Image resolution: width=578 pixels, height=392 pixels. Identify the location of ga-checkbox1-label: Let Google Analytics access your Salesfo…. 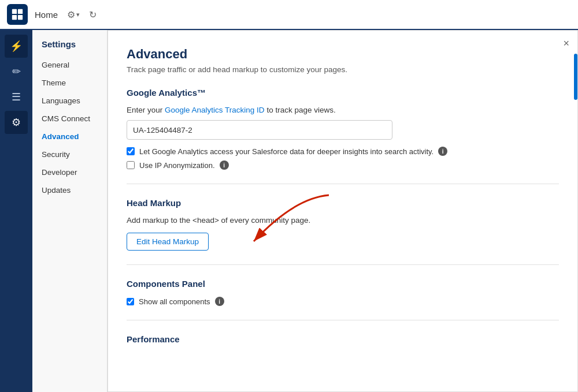
(287, 151).